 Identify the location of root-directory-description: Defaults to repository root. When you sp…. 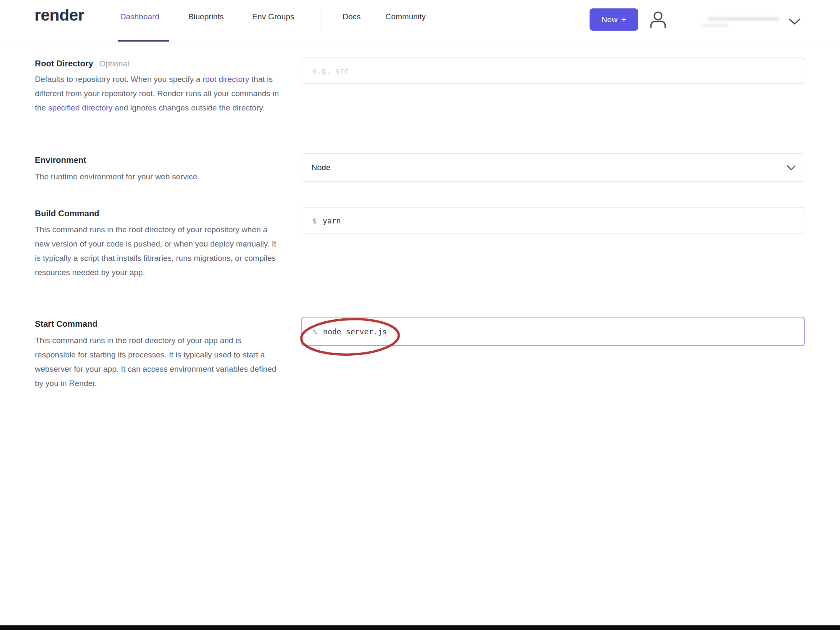
(159, 94).